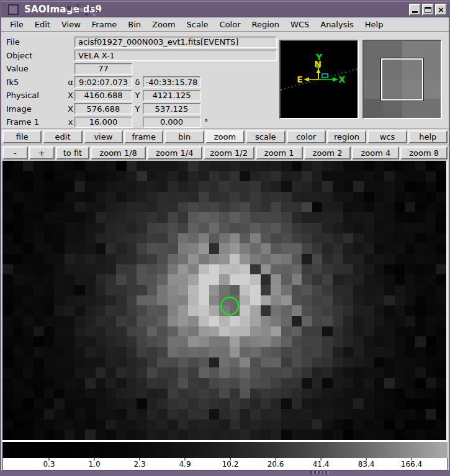  Describe the element at coordinates (42, 153) in the screenshot. I see `button-zoom-in: +` at that location.